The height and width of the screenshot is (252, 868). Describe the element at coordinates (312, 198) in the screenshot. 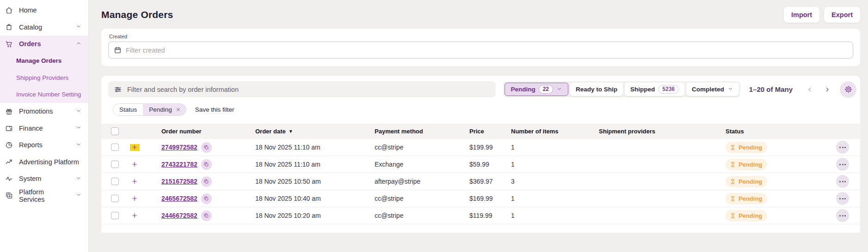

I see `order-date: 18 Nov 2025 10:40 am` at that location.